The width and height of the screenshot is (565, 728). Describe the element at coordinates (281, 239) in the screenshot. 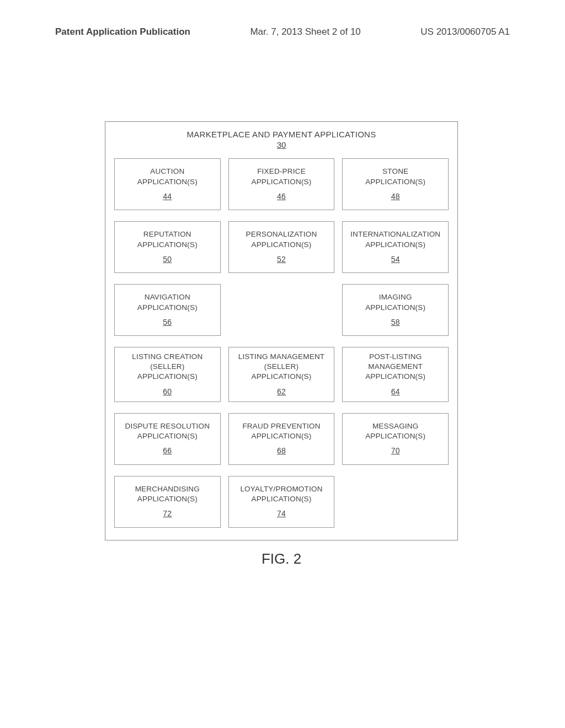

I see `application-label: PERSONALIZATION APPLICATION(S)` at that location.